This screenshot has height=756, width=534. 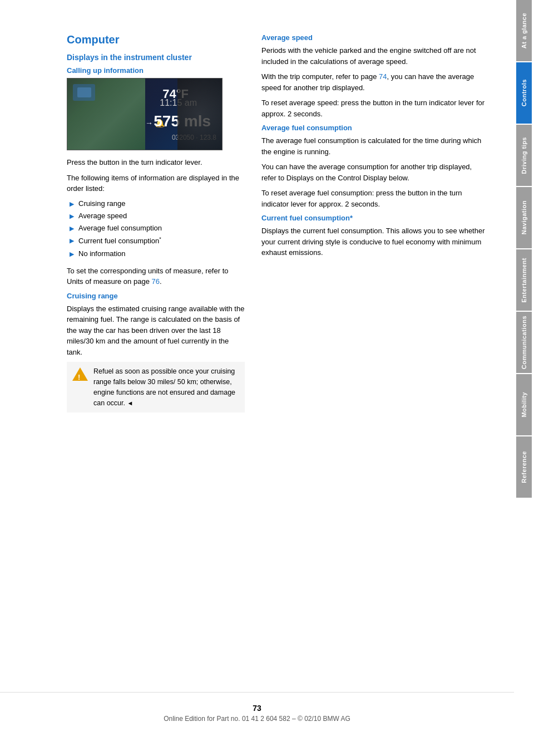 What do you see at coordinates (102, 216) in the screenshot?
I see `bullet-text-2: Average speed` at bounding box center [102, 216].